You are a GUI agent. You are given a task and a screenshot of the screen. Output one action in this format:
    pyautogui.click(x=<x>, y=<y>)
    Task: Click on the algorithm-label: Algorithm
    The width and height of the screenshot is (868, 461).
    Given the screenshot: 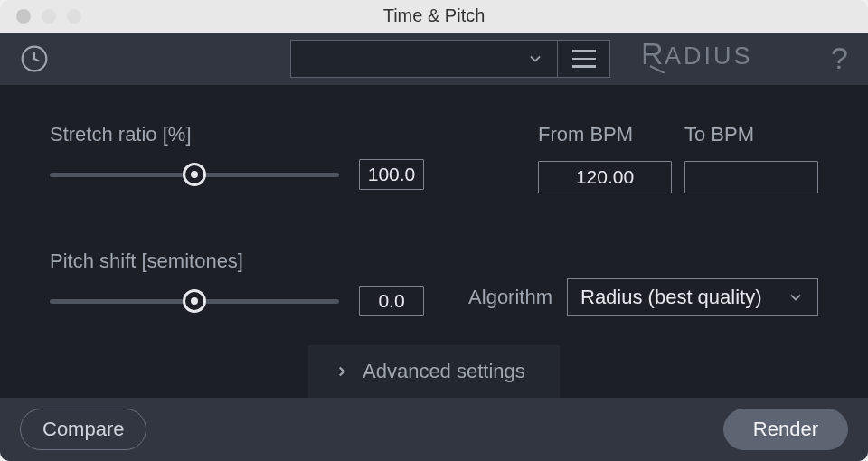 What is the action you would take?
    pyautogui.click(x=510, y=297)
    